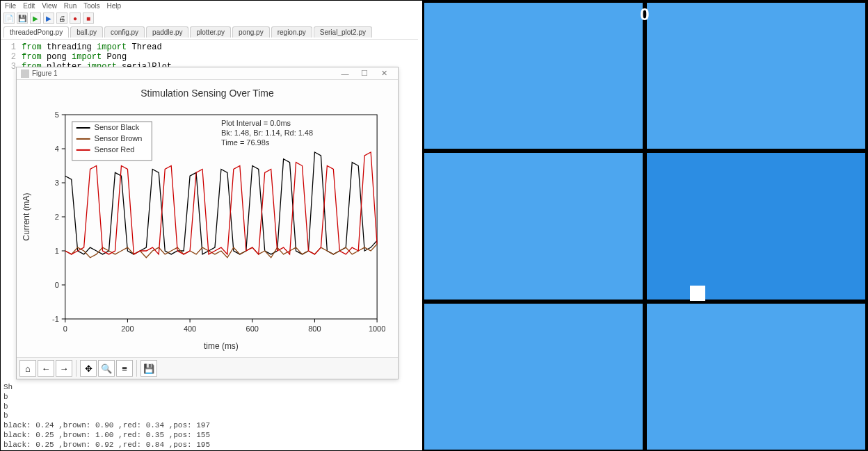  What do you see at coordinates (209, 417) in the screenshot?
I see `console-output: Sh b b b black: 0.24 ,brown: 0.90 ,red: …` at bounding box center [209, 417].